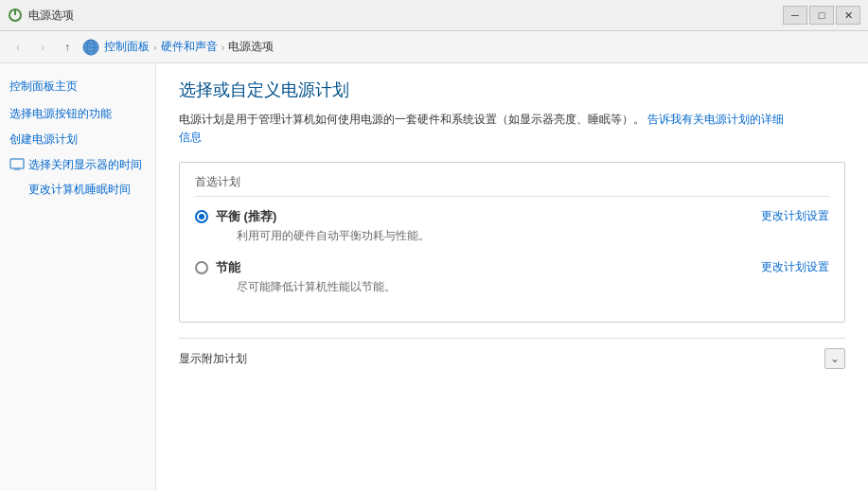 Image resolution: width=868 pixels, height=491 pixels. What do you see at coordinates (17, 190) in the screenshot?
I see `moon-icon` at bounding box center [17, 190].